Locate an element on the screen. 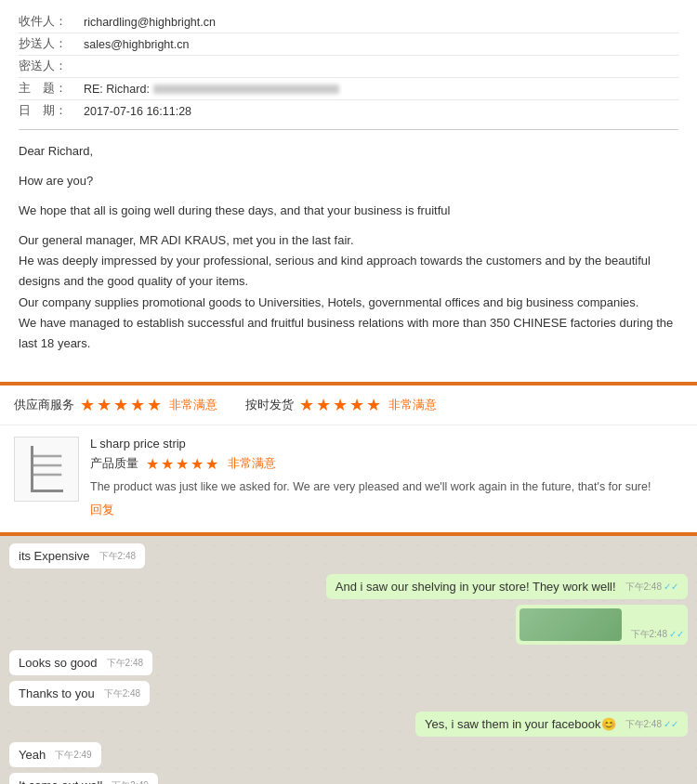 This screenshot has width=697, height=784. msg4-content: Yes, i saw them in your facebook😊 下午2:48… is located at coordinates (552, 725).